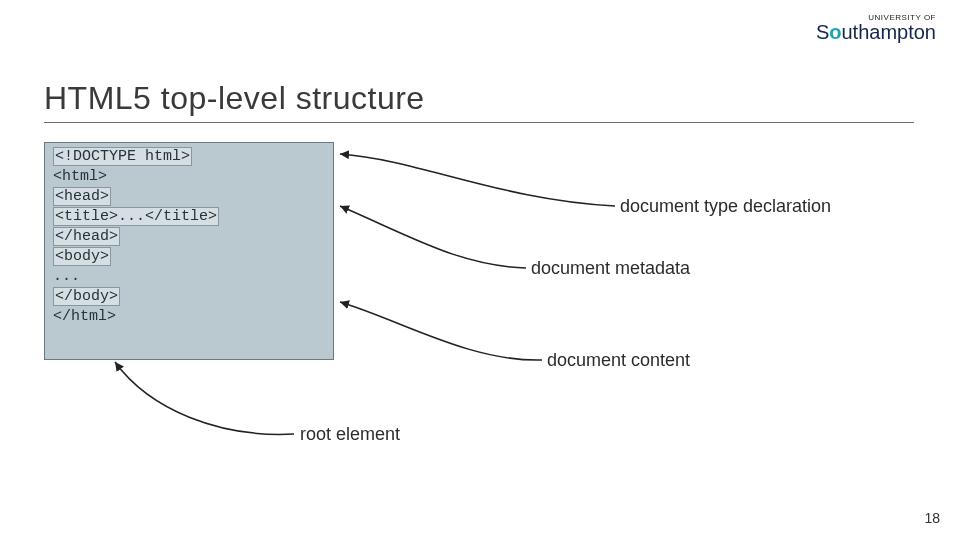 This screenshot has width=960, height=540. I want to click on code-body-open: <body>, so click(82, 256).